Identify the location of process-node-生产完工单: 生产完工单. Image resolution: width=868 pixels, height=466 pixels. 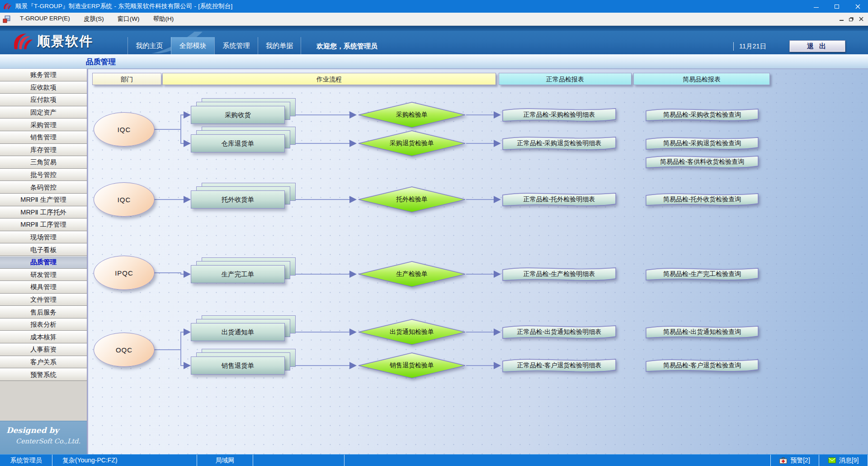
(238, 274).